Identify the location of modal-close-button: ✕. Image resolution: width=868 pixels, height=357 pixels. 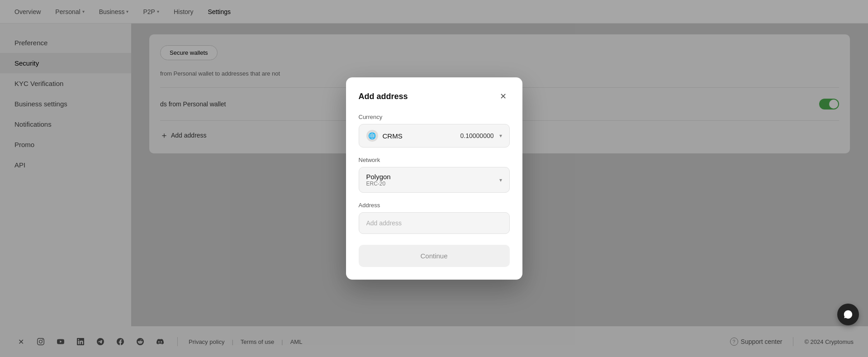
(503, 96).